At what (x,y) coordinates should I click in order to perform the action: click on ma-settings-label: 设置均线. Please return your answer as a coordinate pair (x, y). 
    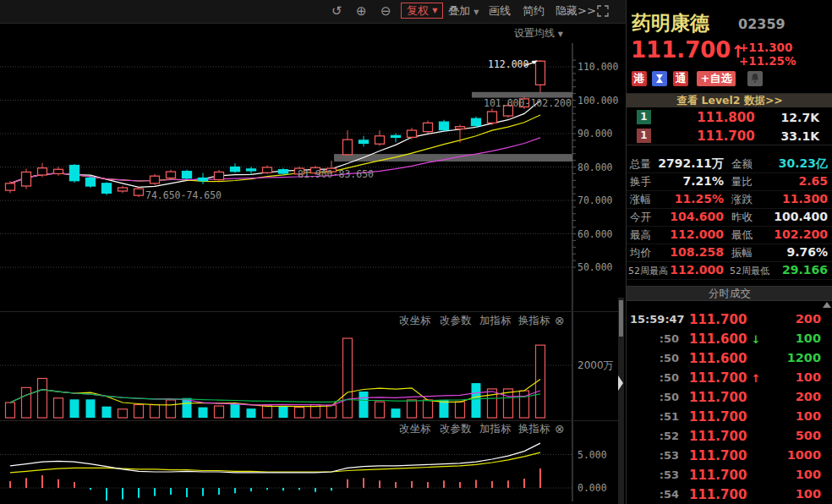
    Looking at the image, I should click on (534, 33).